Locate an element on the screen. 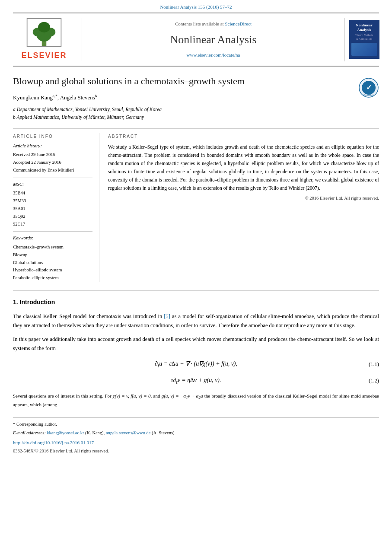 This screenshot has width=392, height=535. issn-line: 0362-546X/© 2016 Elsevier Ltd. All right… is located at coordinates (196, 451).